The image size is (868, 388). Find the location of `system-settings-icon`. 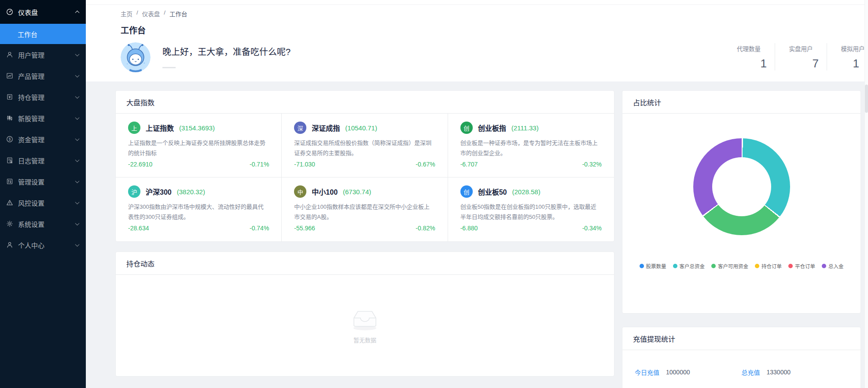

system-settings-icon is located at coordinates (10, 224).